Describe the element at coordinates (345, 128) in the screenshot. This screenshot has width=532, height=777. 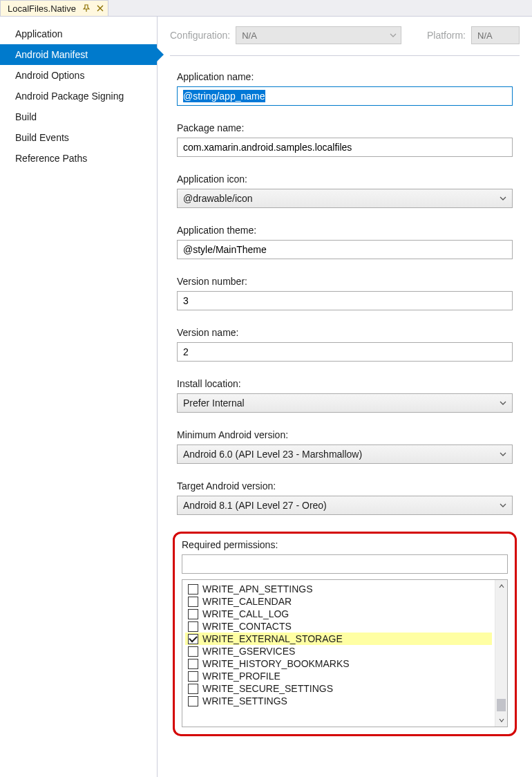
I see `package-name-label: Package name:` at that location.